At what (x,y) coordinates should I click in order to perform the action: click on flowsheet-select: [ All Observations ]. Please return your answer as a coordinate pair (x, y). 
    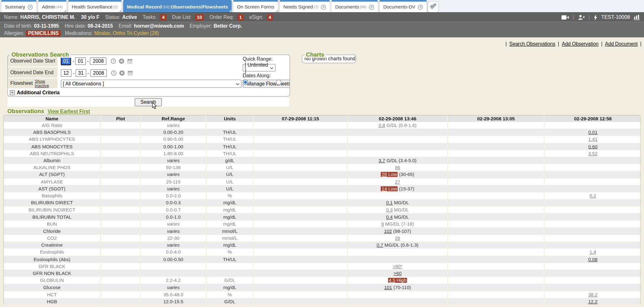
    Looking at the image, I should click on (151, 84).